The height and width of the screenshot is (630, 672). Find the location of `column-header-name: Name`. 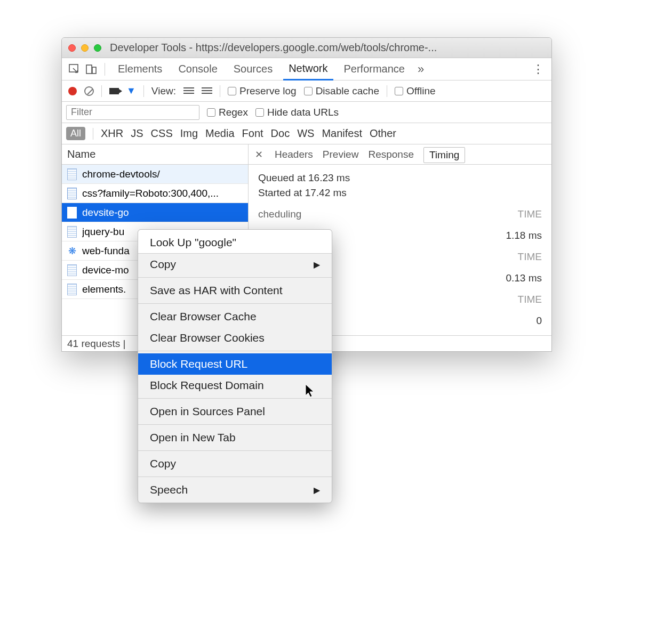

column-header-name: Name is located at coordinates (155, 155).